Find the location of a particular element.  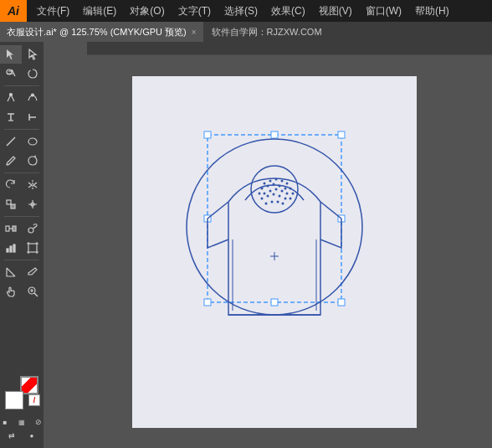

eraser-tool is located at coordinates (33, 272).